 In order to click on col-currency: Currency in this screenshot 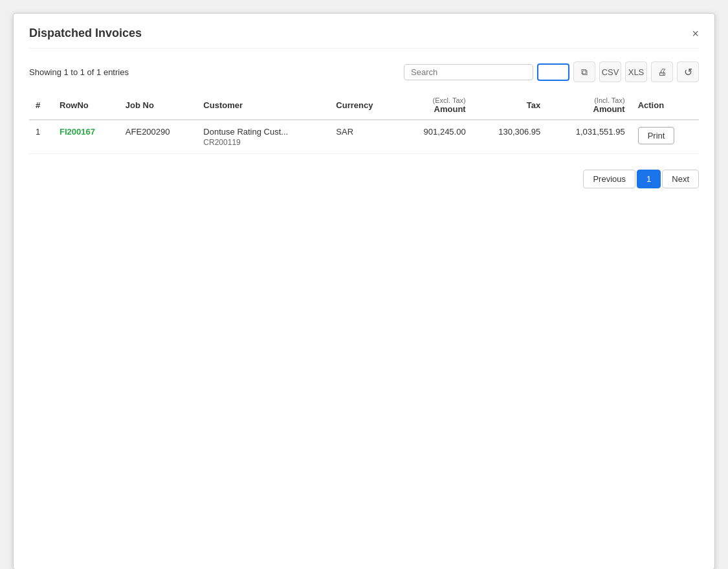, I will do `click(364, 106)`.